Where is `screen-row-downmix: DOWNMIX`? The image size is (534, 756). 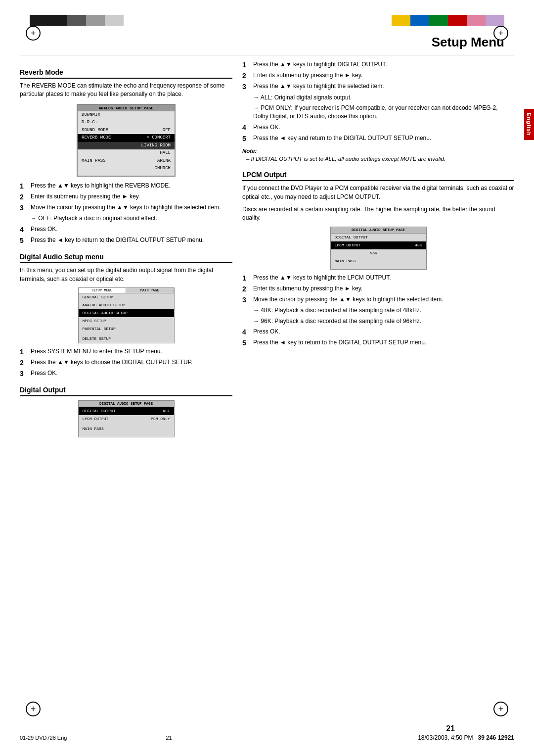 screen-row-downmix: DOWNMIX is located at coordinates (126, 115).